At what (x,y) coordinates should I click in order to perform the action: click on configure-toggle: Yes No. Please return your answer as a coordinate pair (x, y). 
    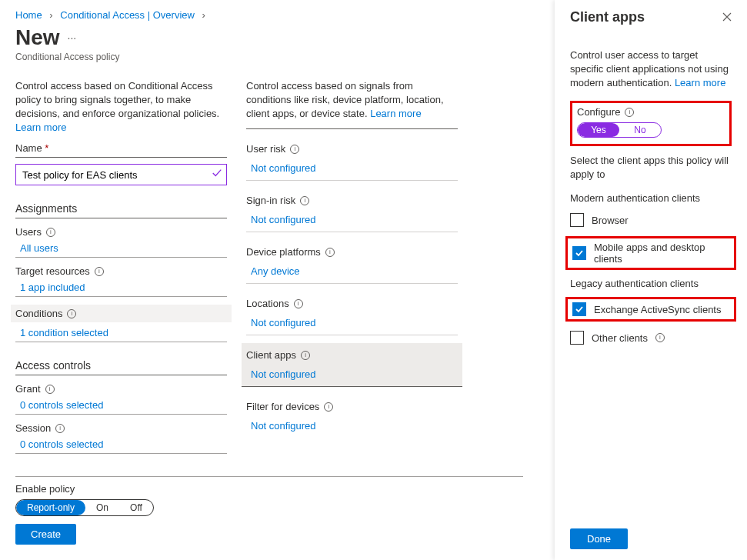
    Looking at the image, I should click on (619, 130).